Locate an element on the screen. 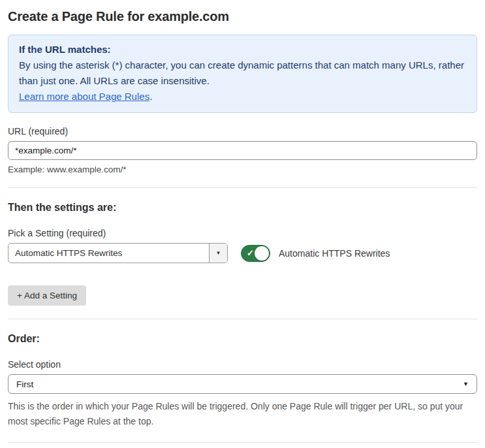  setting-toggle-label: Automatic HTTPS Rewrites is located at coordinates (334, 253).